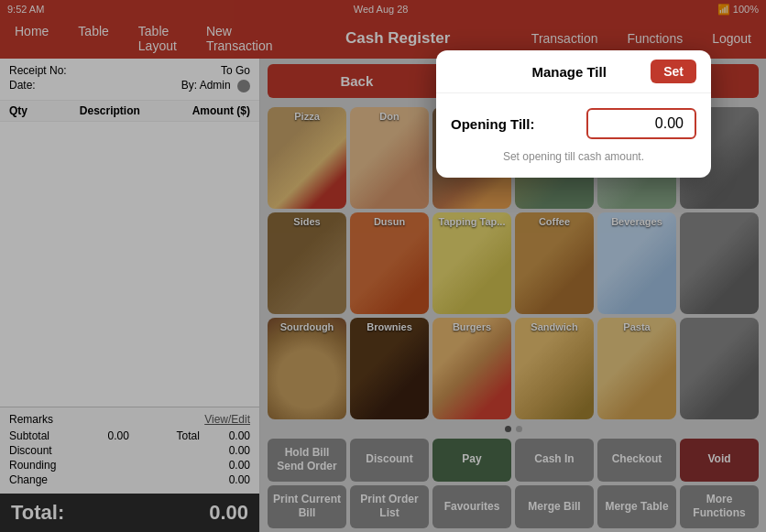 Image resolution: width=766 pixels, height=532 pixels. Describe the element at coordinates (574, 114) in the screenshot. I see `manage-till-modal: Manage Till Set Opening Till: Set openin…` at that location.